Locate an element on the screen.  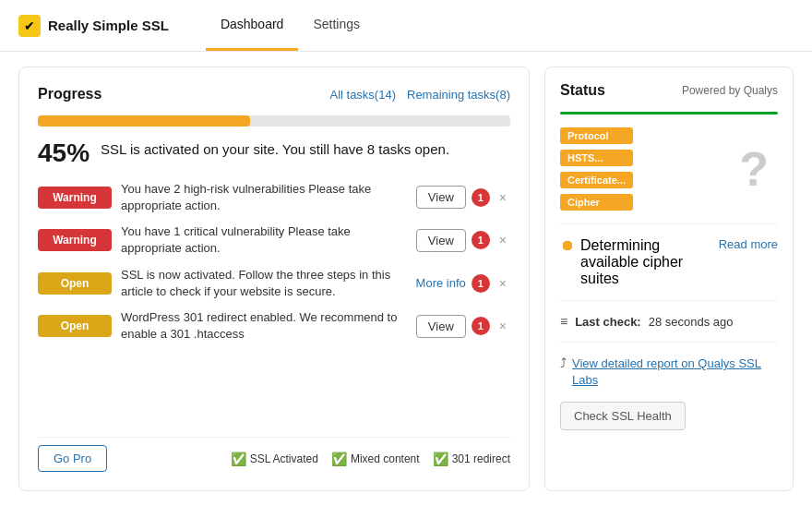
ssl-activated-indicator: ✅ SSL Activated is located at coordinates (275, 459).